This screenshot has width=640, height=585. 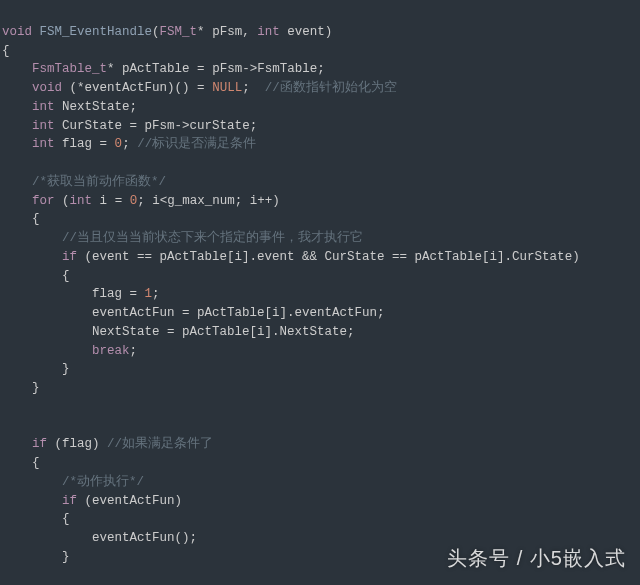 What do you see at coordinates (92, 126) in the screenshot?
I see `var: CurState` at bounding box center [92, 126].